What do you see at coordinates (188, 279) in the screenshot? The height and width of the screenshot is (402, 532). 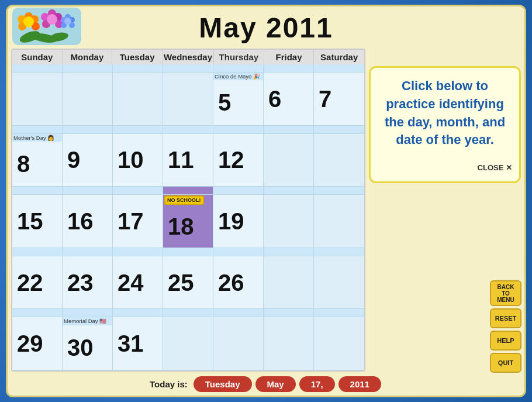 I see `table-row: 25` at bounding box center [188, 279].